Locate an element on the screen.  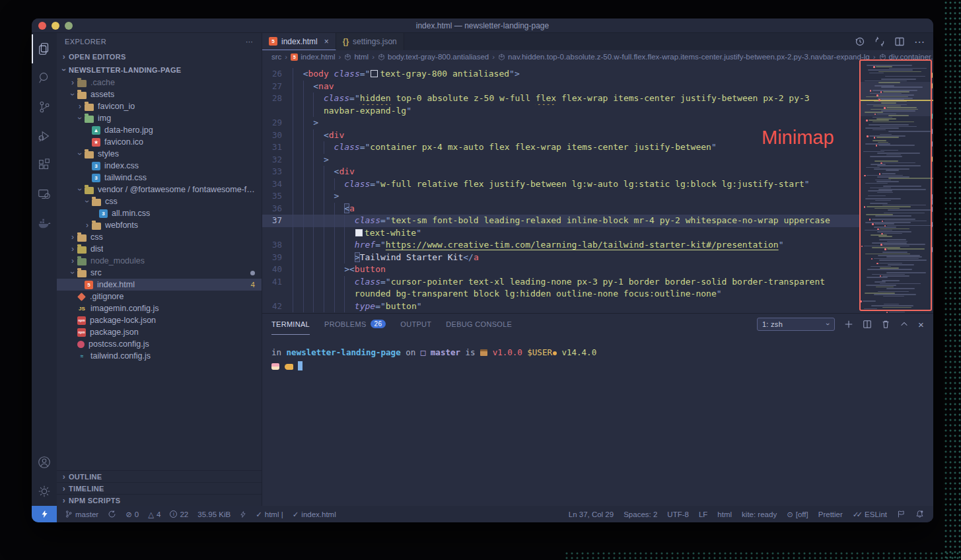
tree-item-favicon-io: ›favicon_io is located at coordinates (159, 106).